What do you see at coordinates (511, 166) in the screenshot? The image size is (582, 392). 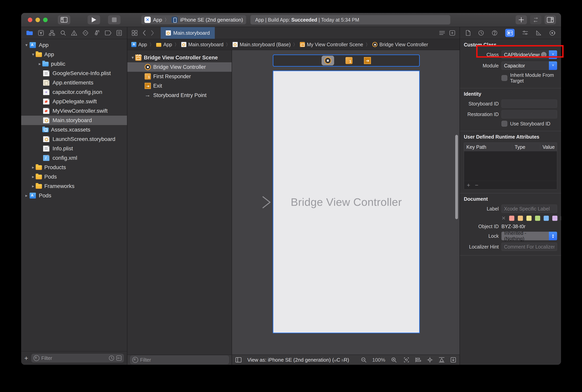 I see `table-body-empty` at bounding box center [511, 166].